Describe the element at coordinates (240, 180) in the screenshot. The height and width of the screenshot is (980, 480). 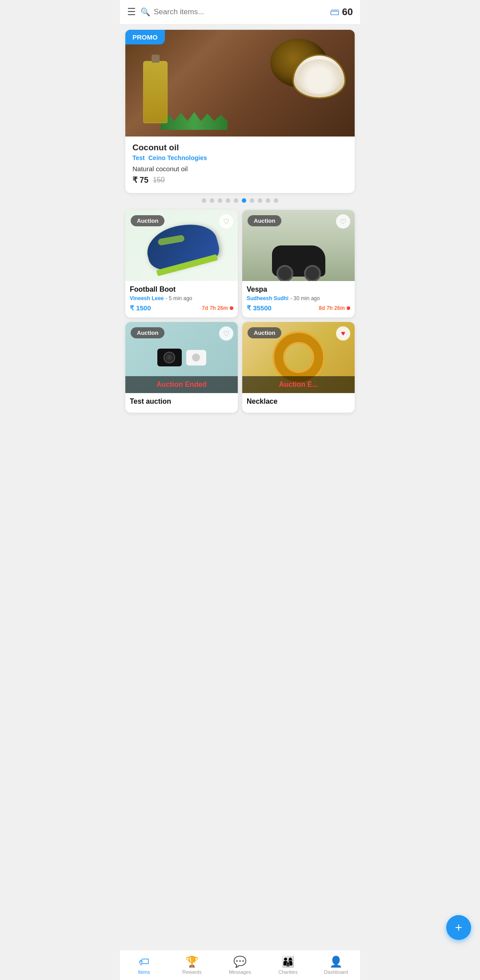
I see `promo-price-row: ₹ 75 150` at that location.